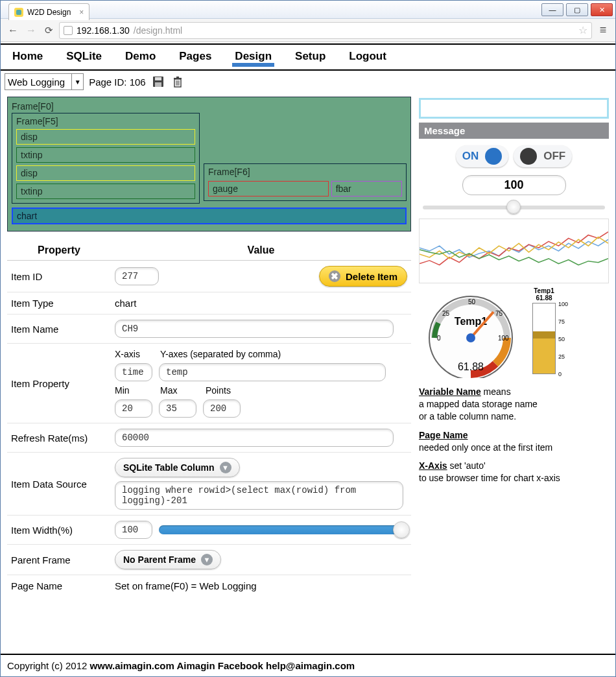  I want to click on page-name-value: Set on frame(F0) = Web Logging, so click(261, 586).